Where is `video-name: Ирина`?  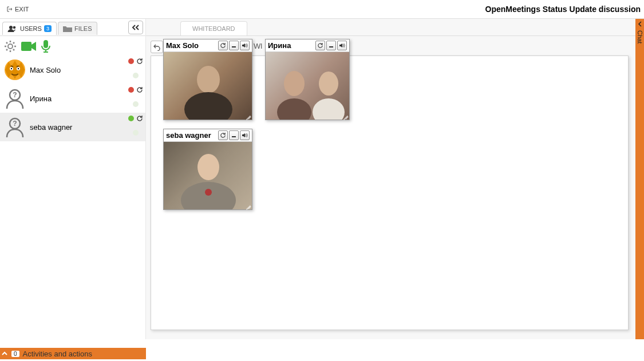 video-name: Ирина is located at coordinates (292, 46).